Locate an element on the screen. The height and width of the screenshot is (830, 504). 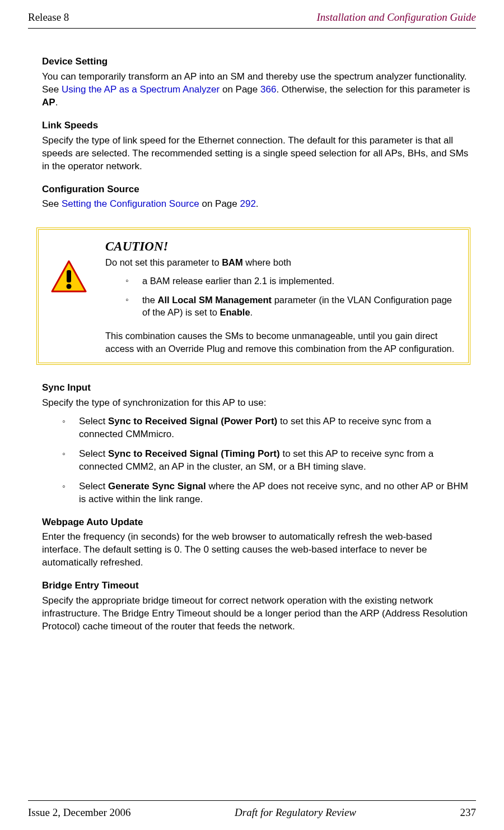
caution-list: a BAM release earlier than 2.1 is implem… is located at coordinates (282, 297).